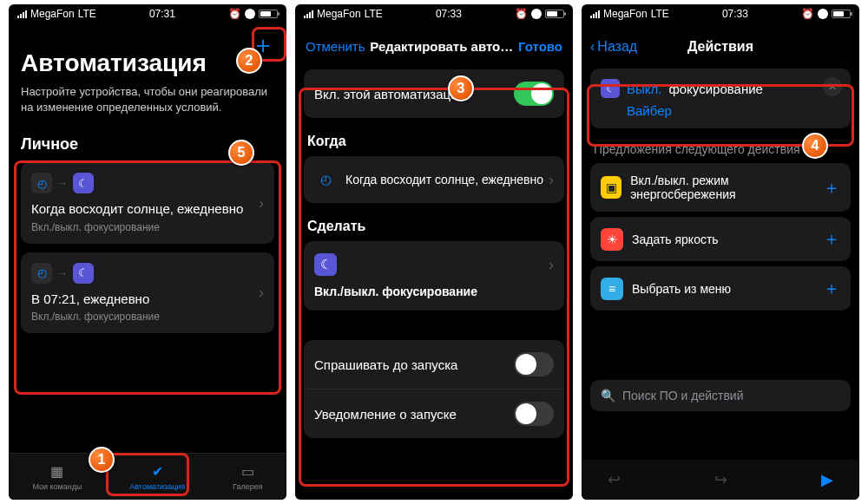 The width and height of the screenshot is (868, 504). I want to click on tab-automation: ✔︎ Автоматизация, so click(157, 477).